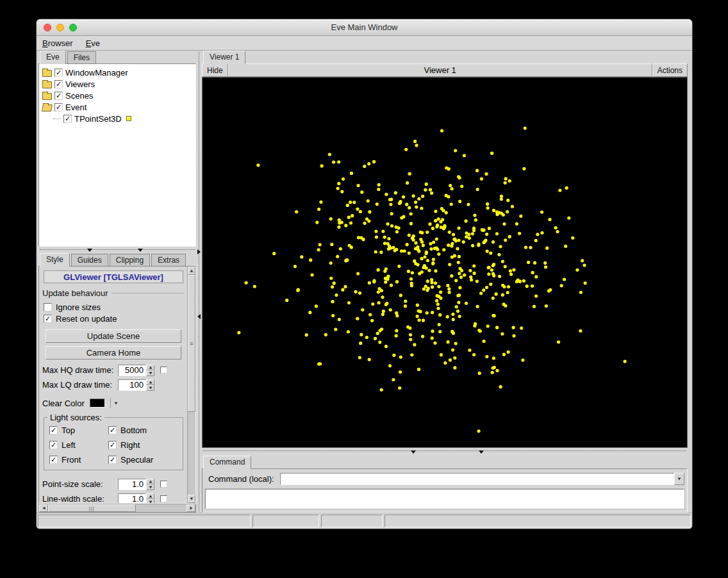  Describe the element at coordinates (78, 430) in the screenshot. I see `light-top-row: Top` at that location.